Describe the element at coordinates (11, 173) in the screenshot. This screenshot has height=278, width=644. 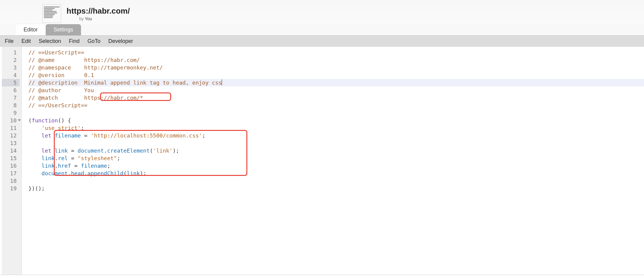
I see `gutter-line: 17` at that location.